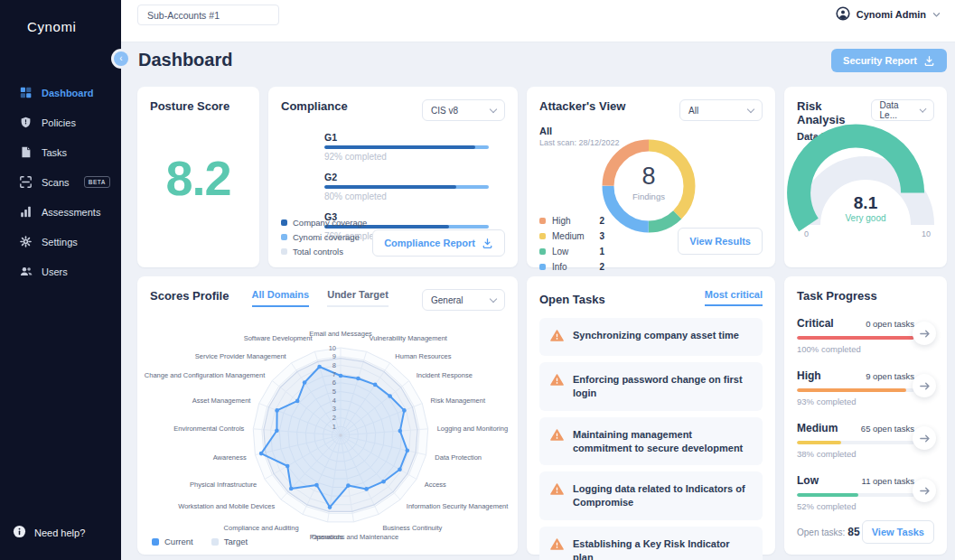 Image resolution: width=955 pixels, height=560 pixels. What do you see at coordinates (332, 349) in the screenshot?
I see `svg-text: 10` at bounding box center [332, 349].